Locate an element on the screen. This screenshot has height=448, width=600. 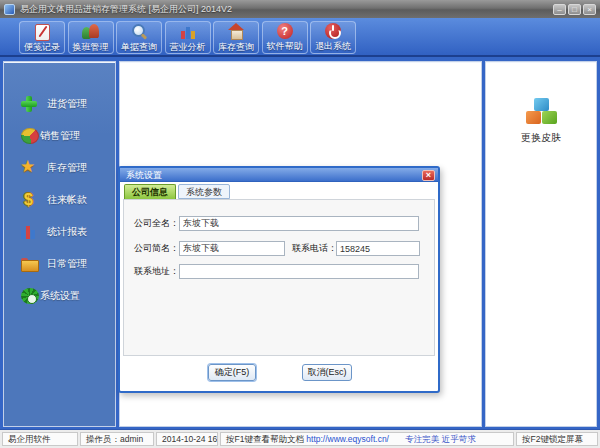
sidebar-item-daily: 日常管理 is located at coordinates (60, 264).